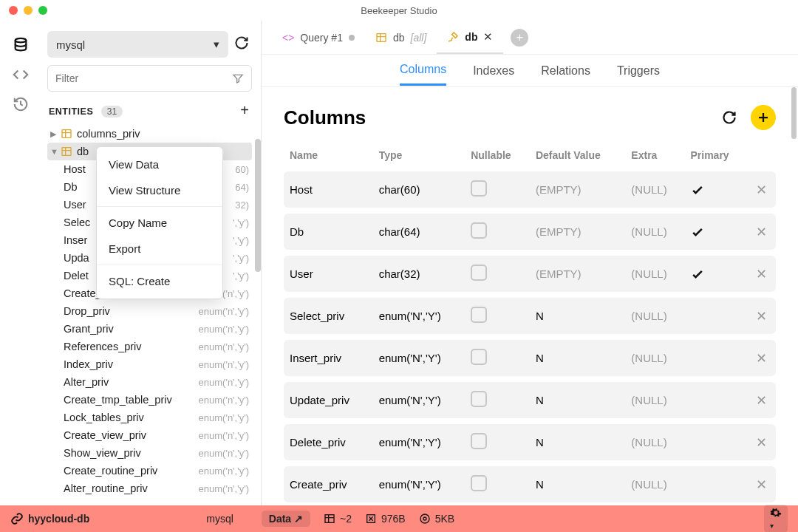  Describe the element at coordinates (13, 10) in the screenshot. I see `close-window-icon` at that location.